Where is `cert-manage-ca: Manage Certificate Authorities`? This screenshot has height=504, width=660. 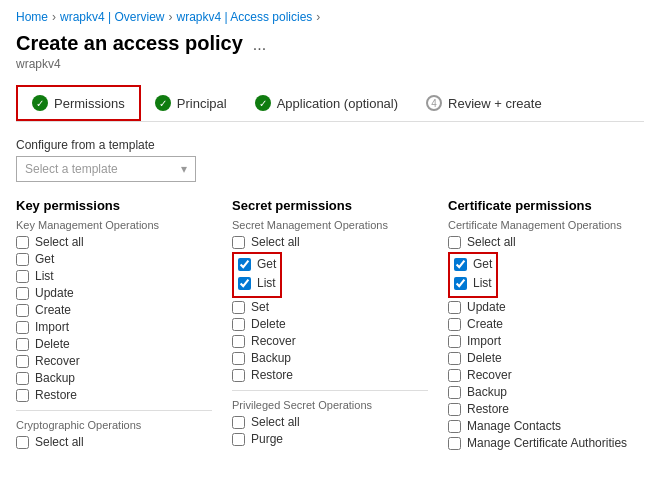 cert-manage-ca: Manage Certificate Authorities is located at coordinates (546, 443).